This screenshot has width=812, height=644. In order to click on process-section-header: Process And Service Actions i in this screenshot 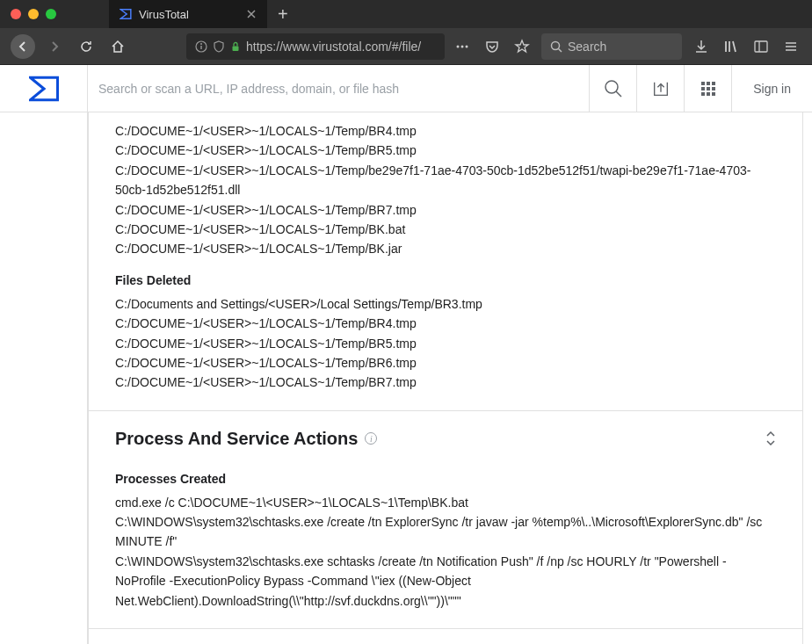, I will do `click(446, 434)`.